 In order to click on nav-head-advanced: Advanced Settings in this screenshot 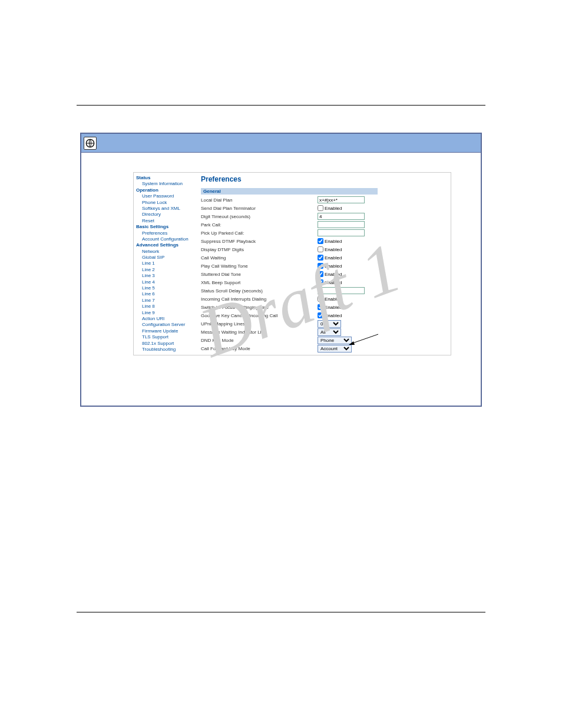, I will do `click(166, 245)`.